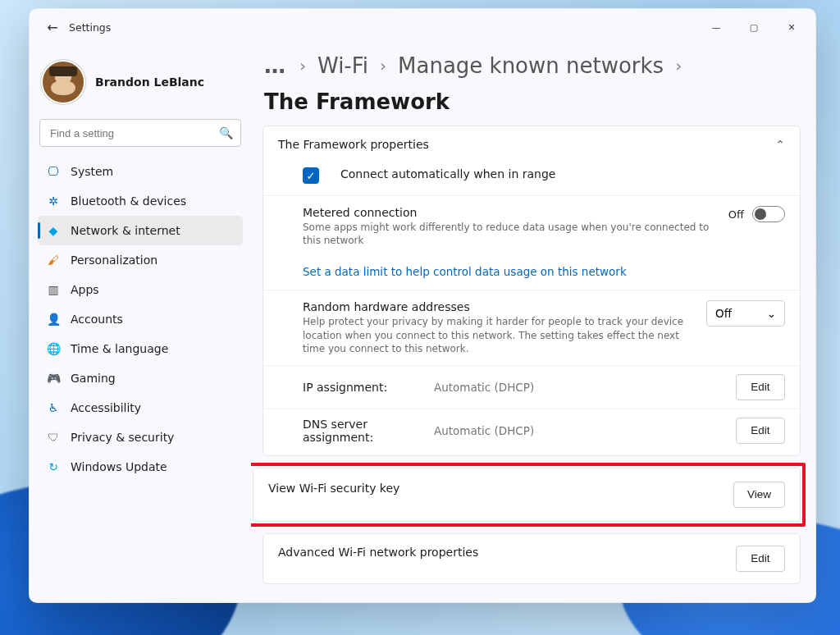 The image size is (840, 635). What do you see at coordinates (716, 27) in the screenshot?
I see `minimize-button: —` at bounding box center [716, 27].